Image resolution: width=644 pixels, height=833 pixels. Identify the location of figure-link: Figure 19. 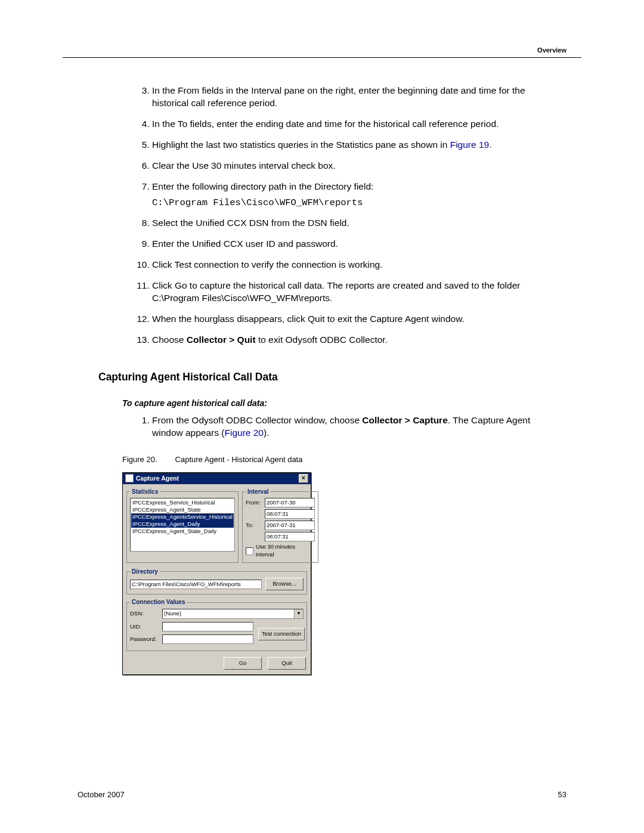
(470, 144).